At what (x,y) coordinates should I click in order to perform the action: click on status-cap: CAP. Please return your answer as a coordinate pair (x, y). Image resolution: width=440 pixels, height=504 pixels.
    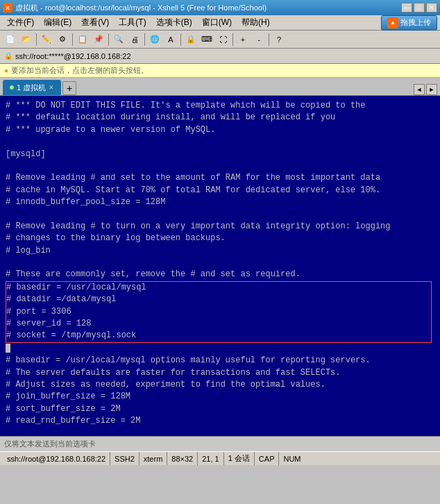
    Looking at the image, I should click on (267, 458).